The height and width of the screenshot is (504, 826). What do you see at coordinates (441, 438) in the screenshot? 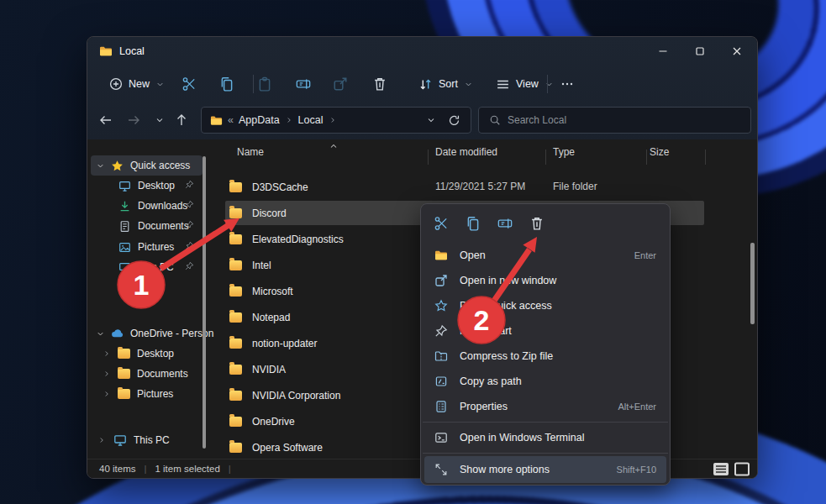
I see `terminal-icon` at bounding box center [441, 438].